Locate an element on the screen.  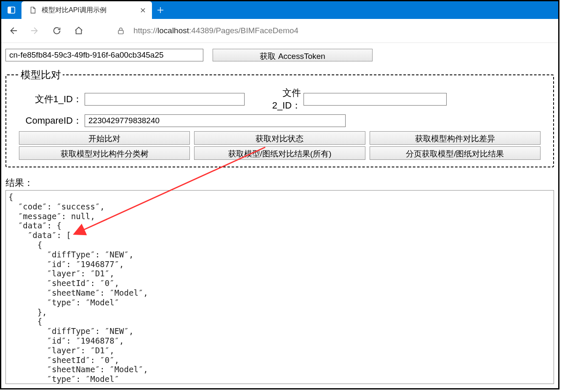
url-path: :44389/Pages/BIMFaceDemo4 is located at coordinates (244, 30).